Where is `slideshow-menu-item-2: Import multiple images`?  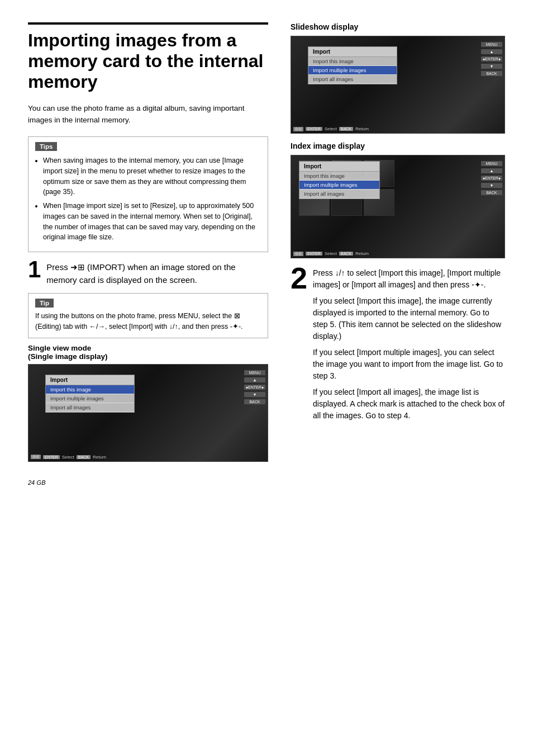 slideshow-menu-item-2: Import multiple images is located at coordinates (353, 70).